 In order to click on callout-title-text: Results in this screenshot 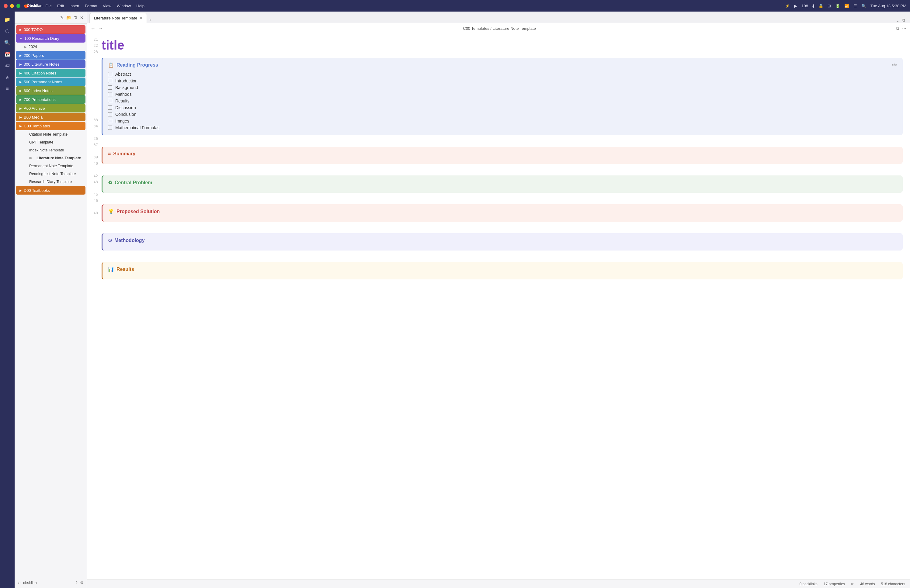, I will do `click(125, 270)`.